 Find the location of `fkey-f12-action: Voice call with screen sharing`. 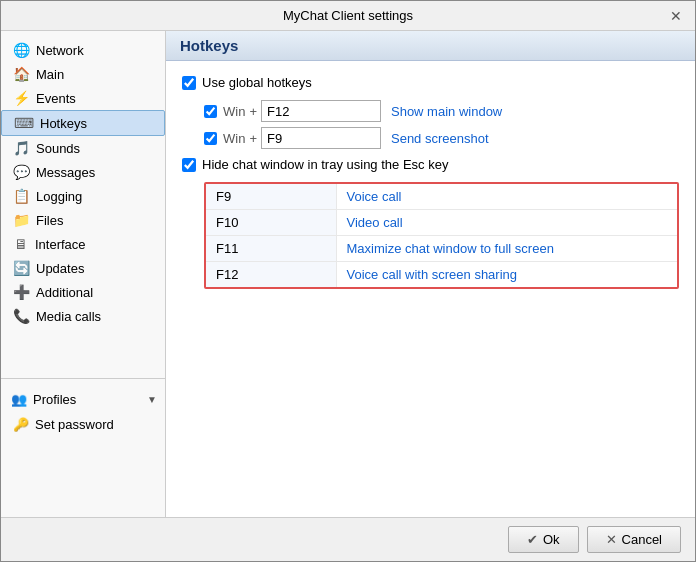

fkey-f12-action: Voice call with screen sharing is located at coordinates (506, 275).